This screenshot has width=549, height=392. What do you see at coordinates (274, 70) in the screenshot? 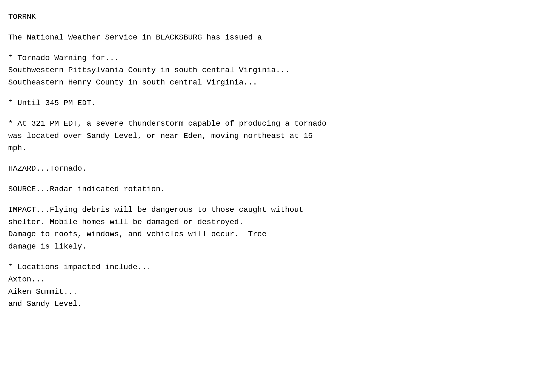
I see `warning-for-section: * Tornado Warning for... Southwestern Pi…` at bounding box center [274, 70].